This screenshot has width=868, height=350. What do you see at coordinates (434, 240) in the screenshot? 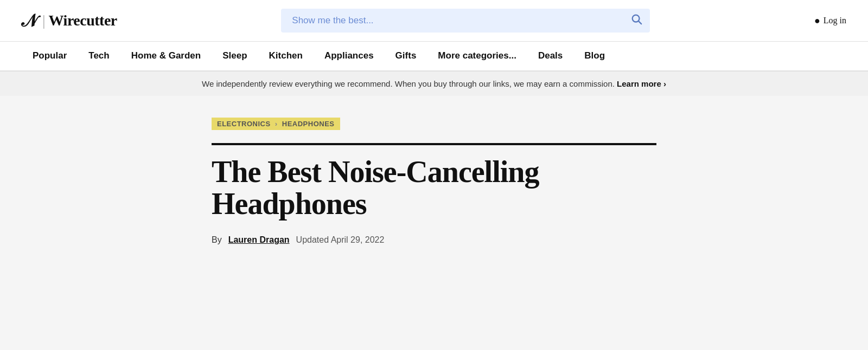
I see `byline: By Lauren Dragan Updated April 29, 2022` at bounding box center [434, 240].